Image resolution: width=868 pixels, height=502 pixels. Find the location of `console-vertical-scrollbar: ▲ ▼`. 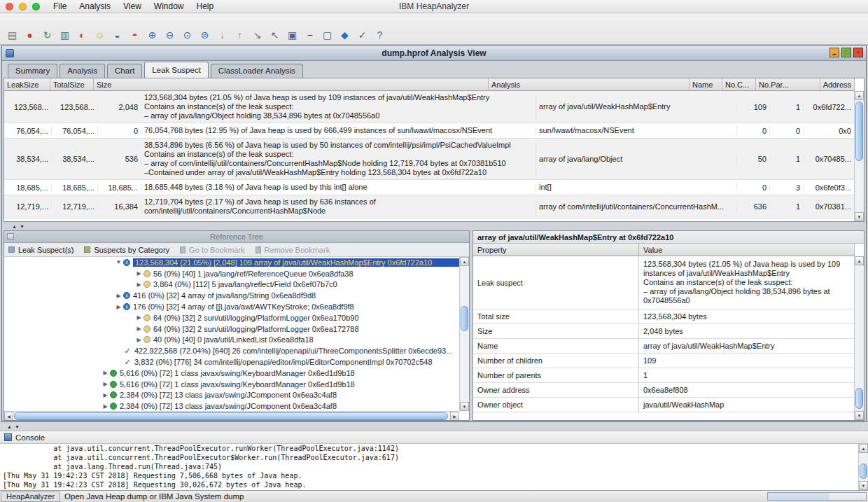

console-vertical-scrollbar: ▲ ▼ is located at coordinates (863, 467).